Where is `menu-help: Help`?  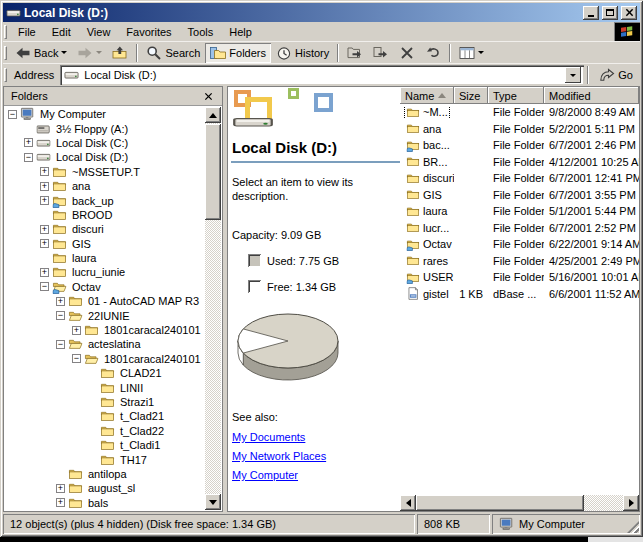
menu-help: Help is located at coordinates (240, 32).